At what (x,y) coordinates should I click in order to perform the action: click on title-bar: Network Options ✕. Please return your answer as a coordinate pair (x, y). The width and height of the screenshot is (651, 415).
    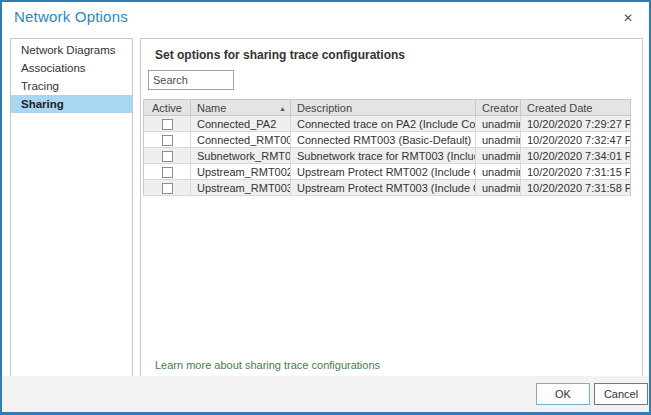
    Looking at the image, I should click on (326, 19).